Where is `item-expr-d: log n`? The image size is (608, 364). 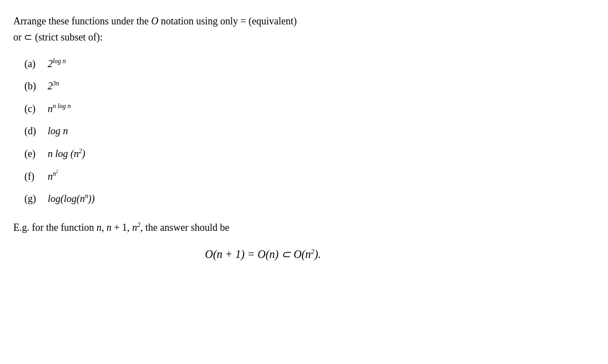 item-expr-d: log n is located at coordinates (58, 131).